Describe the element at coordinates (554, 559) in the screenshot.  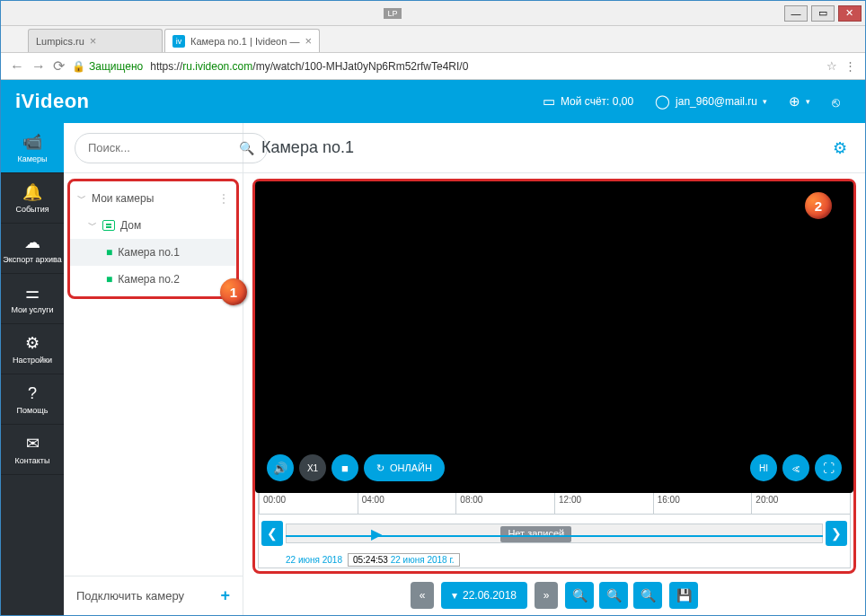
I see `timeline-footer: 22 июня 2018 05:24:53 22 июня 2018 г.` at that location.